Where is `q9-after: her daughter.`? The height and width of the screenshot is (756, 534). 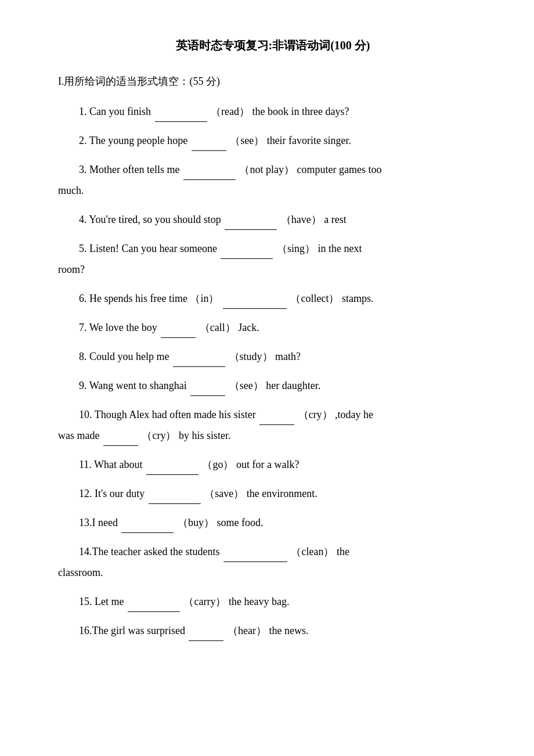 q9-after: her daughter. is located at coordinates (293, 386).